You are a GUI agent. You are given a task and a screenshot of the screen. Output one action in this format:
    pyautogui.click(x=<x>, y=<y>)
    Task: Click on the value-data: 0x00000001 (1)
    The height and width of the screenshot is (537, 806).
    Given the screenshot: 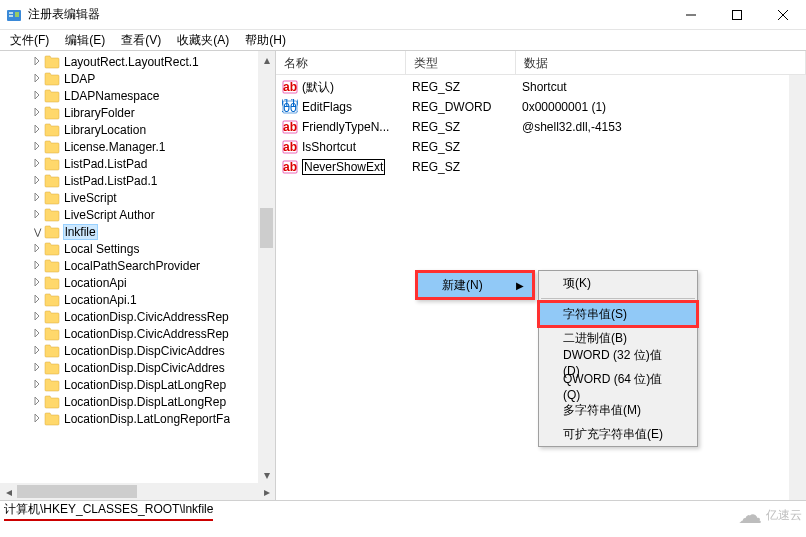 What is the action you would take?
    pyautogui.click(x=661, y=107)
    